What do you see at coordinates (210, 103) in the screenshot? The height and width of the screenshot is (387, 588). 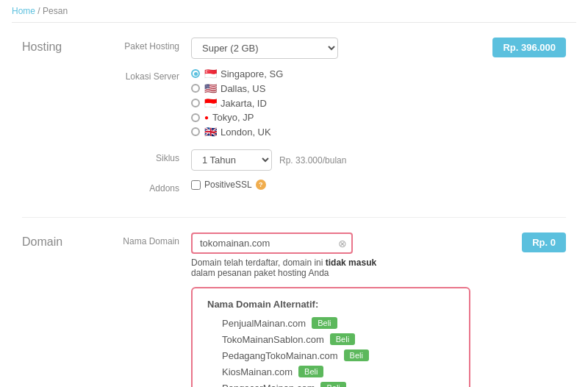 I see `flag-id: 🇮🇩` at bounding box center [210, 103].